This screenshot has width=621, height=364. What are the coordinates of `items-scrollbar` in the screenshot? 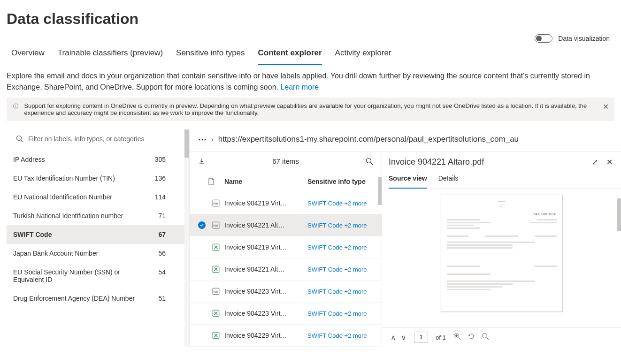 It's located at (380, 191).